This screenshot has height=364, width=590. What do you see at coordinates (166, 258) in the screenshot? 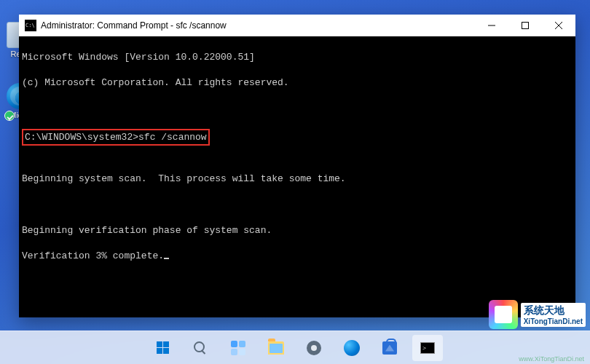
I see `cursor-icon` at bounding box center [166, 258].